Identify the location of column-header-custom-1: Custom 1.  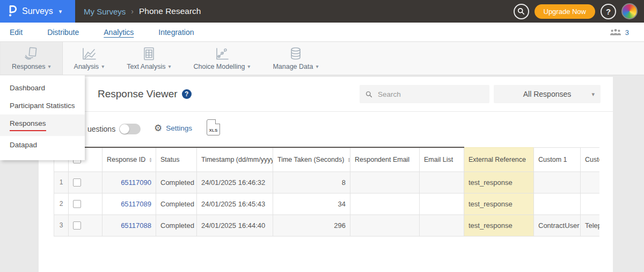
(557, 159).